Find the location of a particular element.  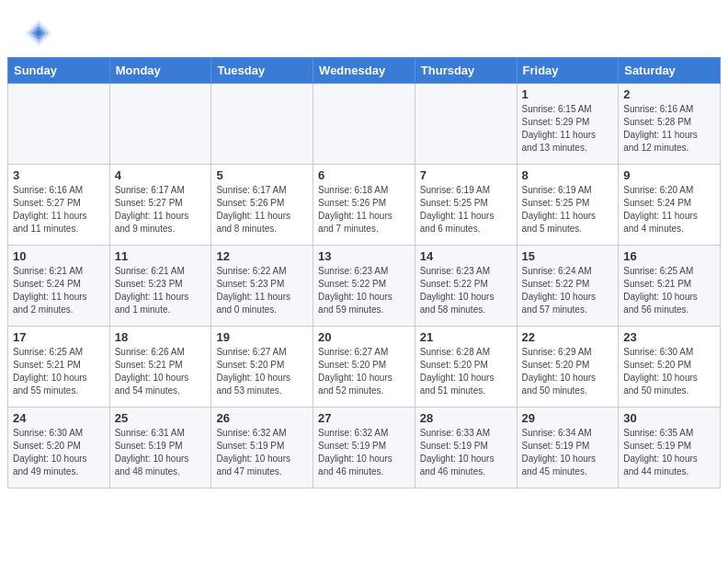

day-info: Sunrise: 6:35 AM Sunset: 5:19 PM Dayligh… is located at coordinates (669, 453).